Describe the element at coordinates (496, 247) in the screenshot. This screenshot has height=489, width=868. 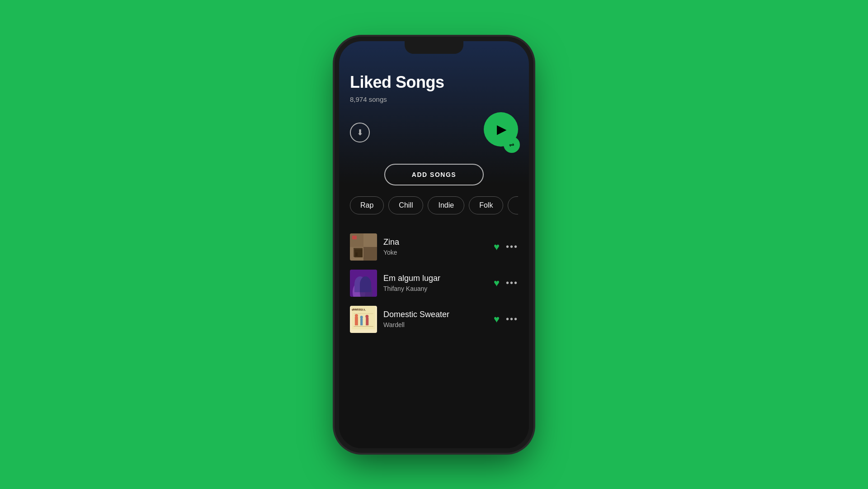
I see `heart-icon-zina: ♥` at that location.